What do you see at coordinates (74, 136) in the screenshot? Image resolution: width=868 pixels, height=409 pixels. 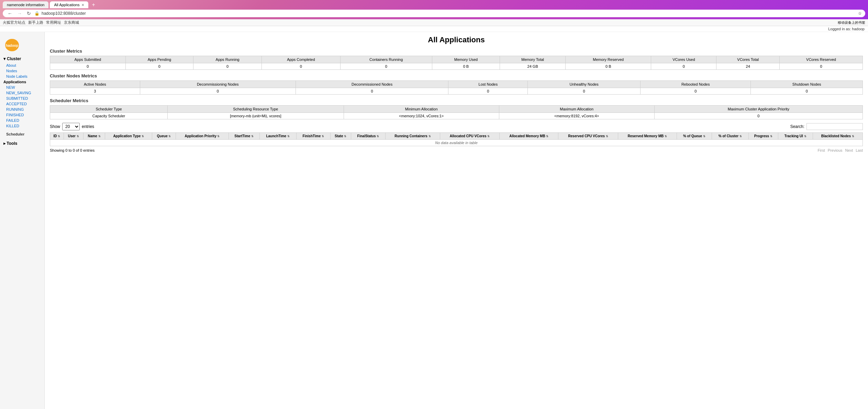 I see `apps-col-1: User ⇅` at bounding box center [74, 136].